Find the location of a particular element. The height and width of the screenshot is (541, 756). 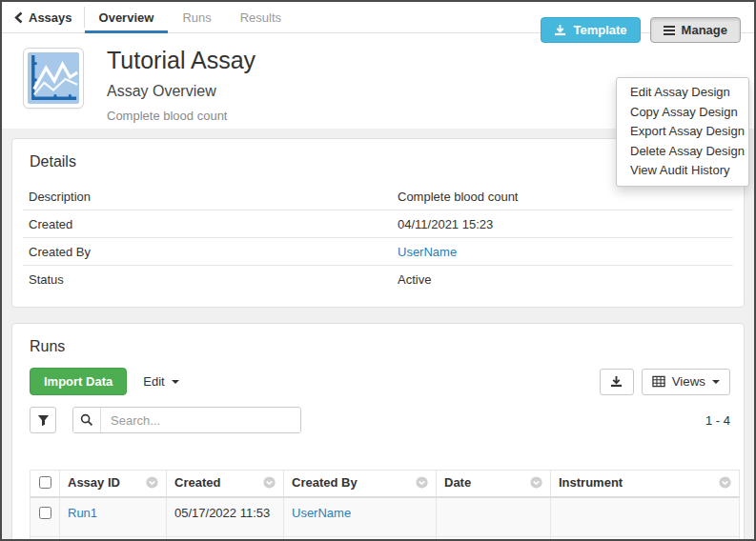

detail-label: Status is located at coordinates (214, 280).